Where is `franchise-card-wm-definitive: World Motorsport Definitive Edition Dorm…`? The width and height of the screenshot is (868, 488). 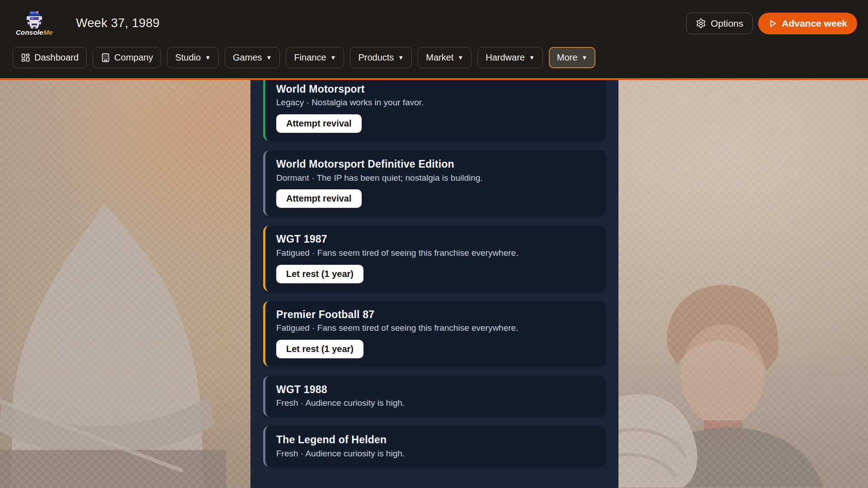 franchise-card-wm-definitive: World Motorsport Definitive Edition Dorm… is located at coordinates (434, 183).